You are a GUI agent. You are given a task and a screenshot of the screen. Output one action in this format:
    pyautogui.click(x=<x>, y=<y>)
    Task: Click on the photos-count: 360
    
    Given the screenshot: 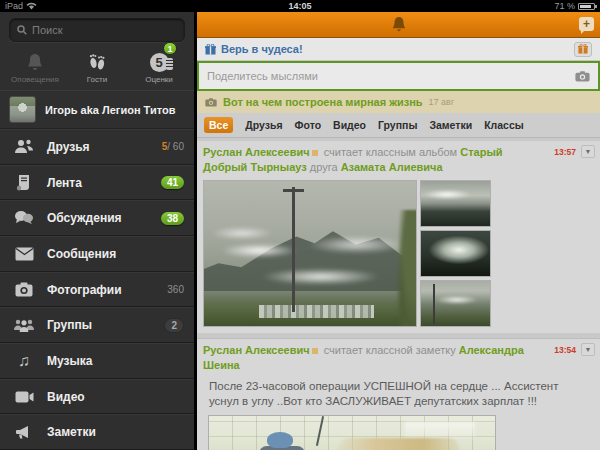 What is the action you would take?
    pyautogui.click(x=176, y=290)
    